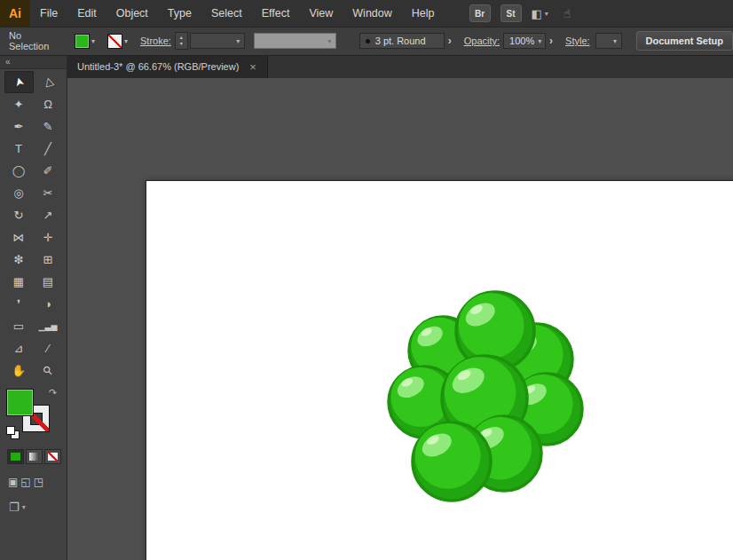 Image resolution: width=733 pixels, height=560 pixels. Describe the element at coordinates (25, 482) in the screenshot. I see `draw-behind-mode: ◱` at that location.